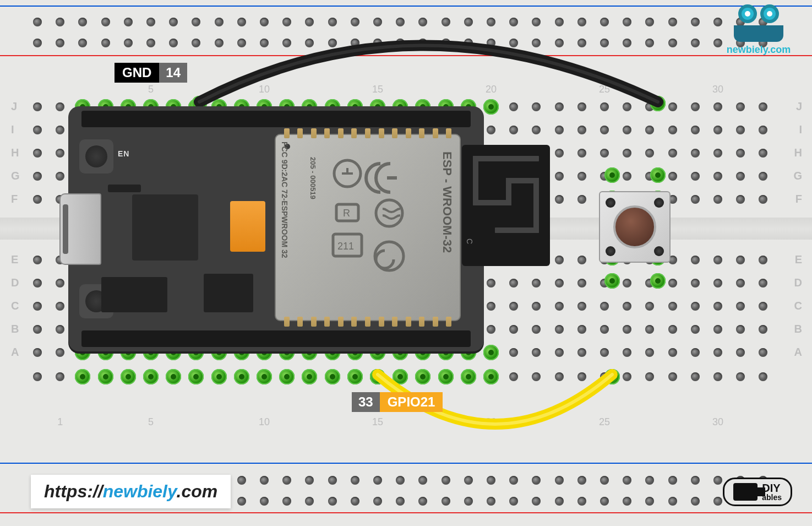  Describe the element at coordinates (80, 229) in the screenshot. I see `usb-port` at that location.